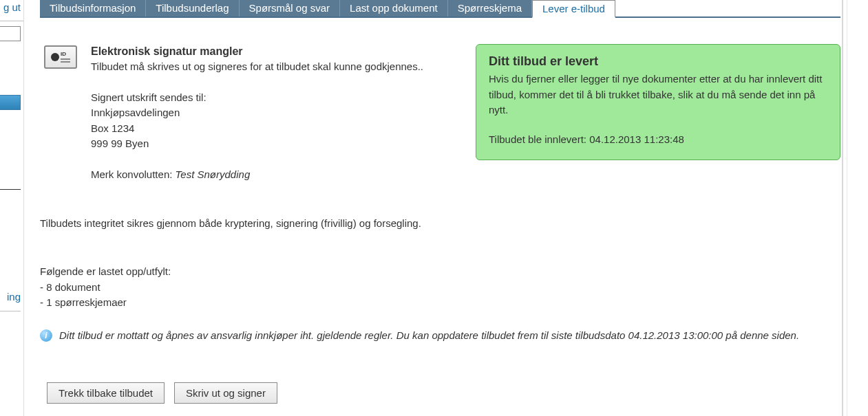 The width and height of the screenshot is (868, 416). Describe the element at coordinates (539, 139) in the screenshot. I see `status-submitted-label: Tilbudet ble innlevert:` at that location.